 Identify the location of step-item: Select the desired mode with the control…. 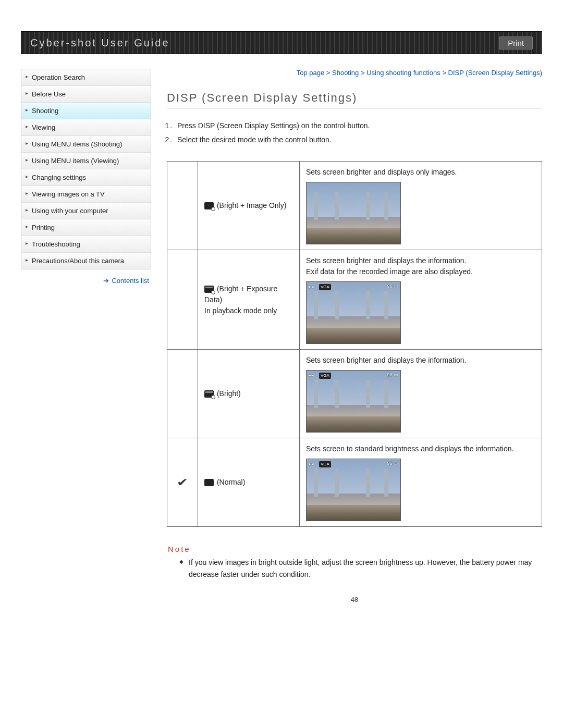
(359, 140).